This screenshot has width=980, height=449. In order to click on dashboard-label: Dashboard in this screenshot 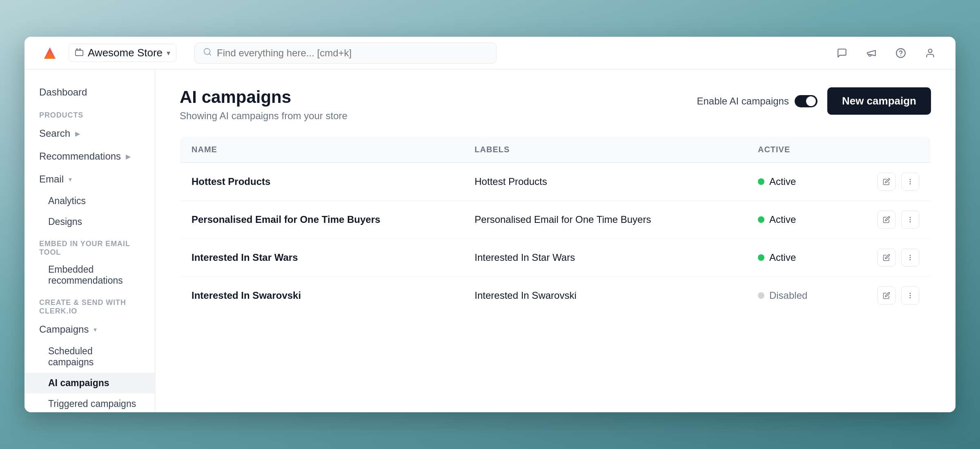, I will do `click(63, 92)`.